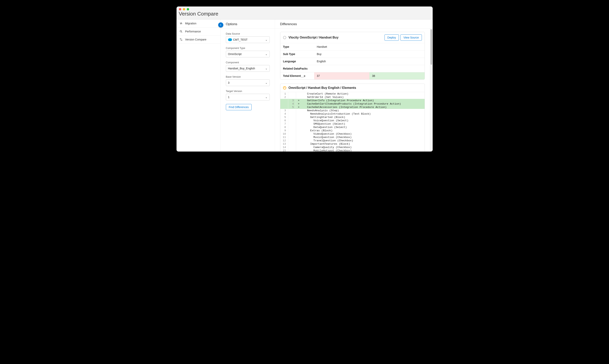 The height and width of the screenshot is (364, 609). I want to click on deploy-button: Deploy, so click(392, 38).